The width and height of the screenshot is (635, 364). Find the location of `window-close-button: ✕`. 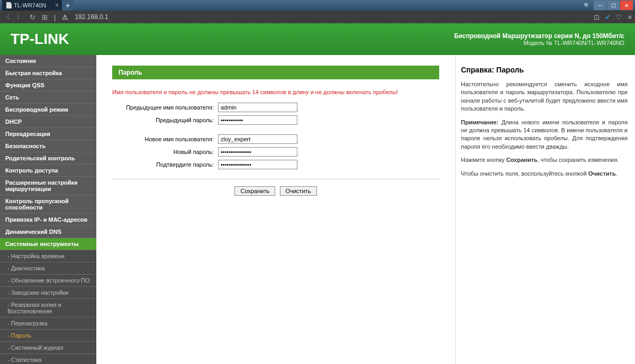

window-close-button: ✕ is located at coordinates (627, 5).